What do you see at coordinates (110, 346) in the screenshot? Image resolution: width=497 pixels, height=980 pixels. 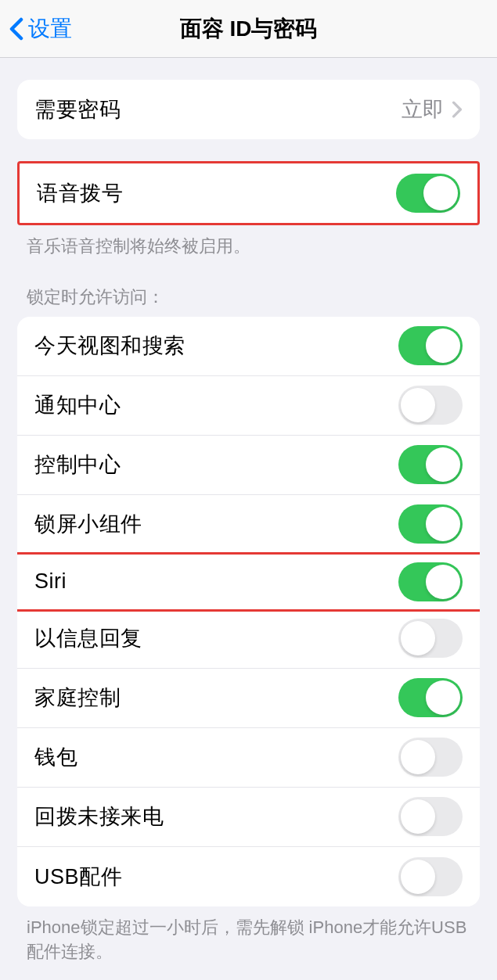 I see `row-label: 今天视图和搜索` at bounding box center [110, 346].